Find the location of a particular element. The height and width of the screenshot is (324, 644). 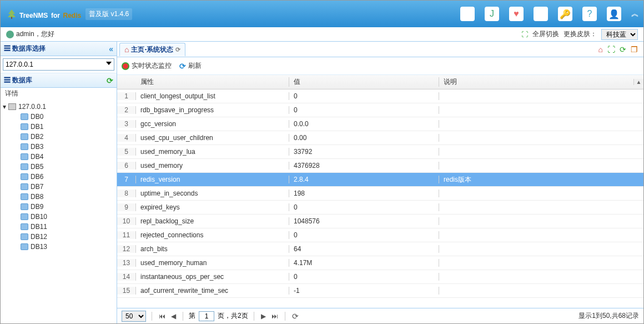

table-row: 14instantaneous_ops_per_sec0 is located at coordinates (380, 277).